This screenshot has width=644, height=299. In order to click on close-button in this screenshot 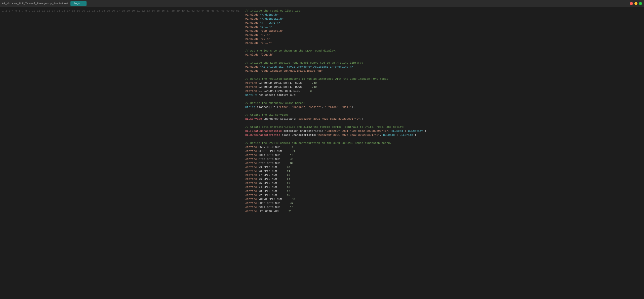, I will do `click(631, 4)`.